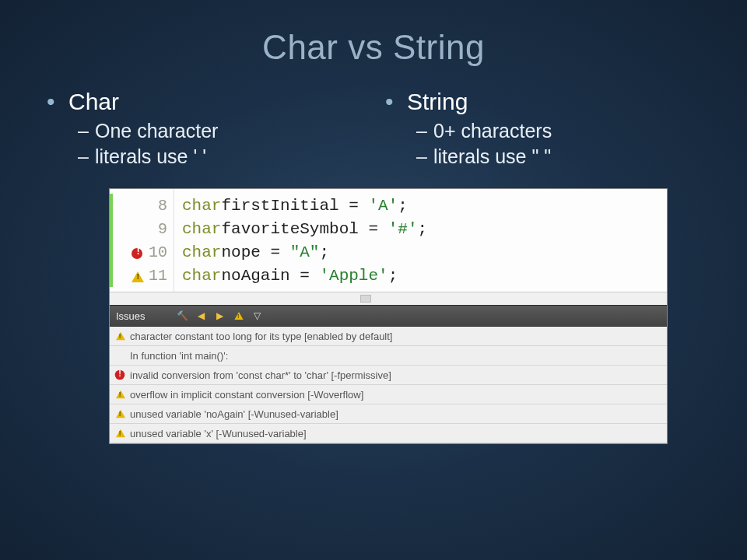 Image resolution: width=747 pixels, height=560 pixels. What do you see at coordinates (388, 414) in the screenshot?
I see `issue-row: unused variable 'noAgain' [-Wunused-vari…` at bounding box center [388, 414].